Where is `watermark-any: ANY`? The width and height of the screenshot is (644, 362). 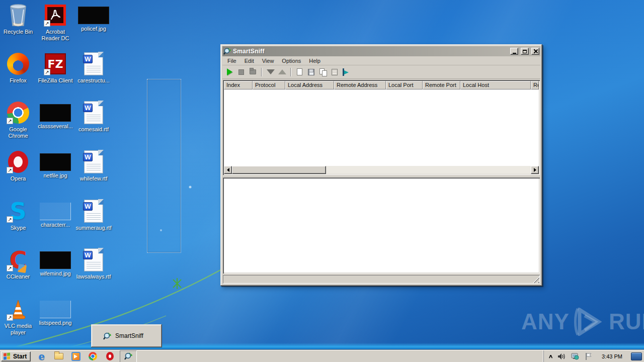
watermark-any: ANY is located at coordinates (545, 322).